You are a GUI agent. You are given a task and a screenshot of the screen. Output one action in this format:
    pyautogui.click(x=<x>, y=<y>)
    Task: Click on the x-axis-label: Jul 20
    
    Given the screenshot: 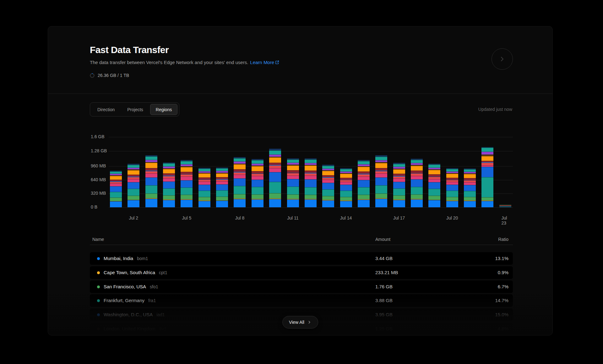 What is the action you would take?
    pyautogui.click(x=452, y=218)
    